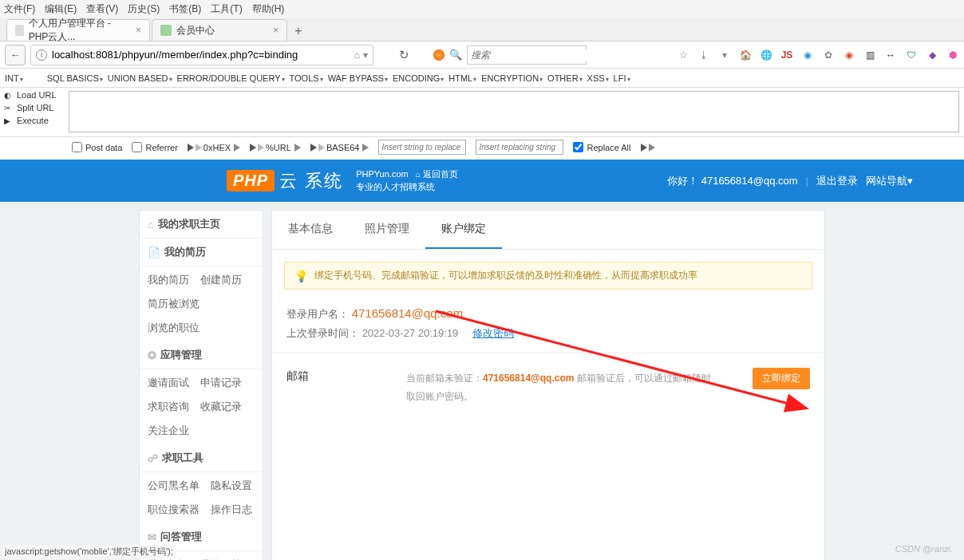 The width and height of the screenshot is (964, 560). Describe the element at coordinates (155, 147) in the screenshot. I see `referrer-checkbox: Referrer` at that location.